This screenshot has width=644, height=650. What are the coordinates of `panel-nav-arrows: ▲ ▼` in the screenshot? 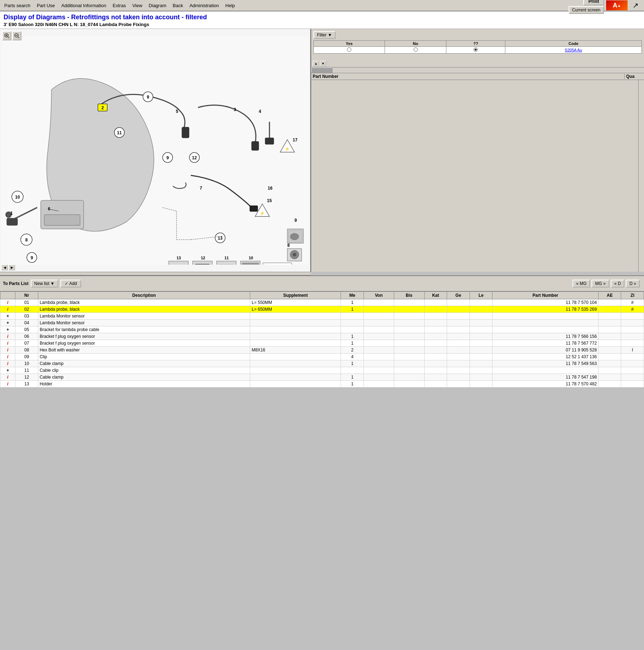 It's located at (477, 64).